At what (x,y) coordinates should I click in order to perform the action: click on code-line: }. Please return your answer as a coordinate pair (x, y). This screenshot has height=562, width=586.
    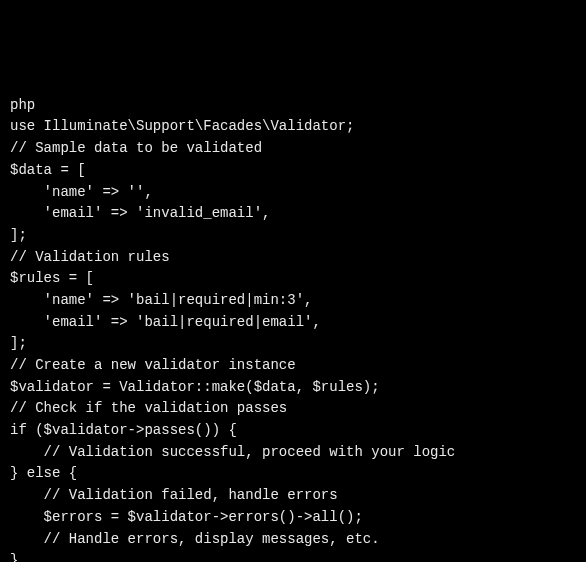
    Looking at the image, I should click on (293, 556).